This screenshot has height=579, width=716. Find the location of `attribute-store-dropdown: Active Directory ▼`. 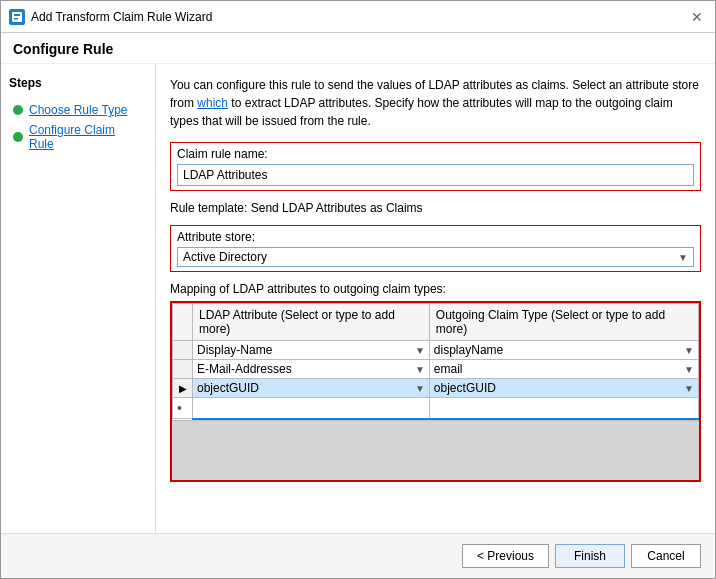

attribute-store-dropdown: Active Directory ▼ is located at coordinates (436, 257).